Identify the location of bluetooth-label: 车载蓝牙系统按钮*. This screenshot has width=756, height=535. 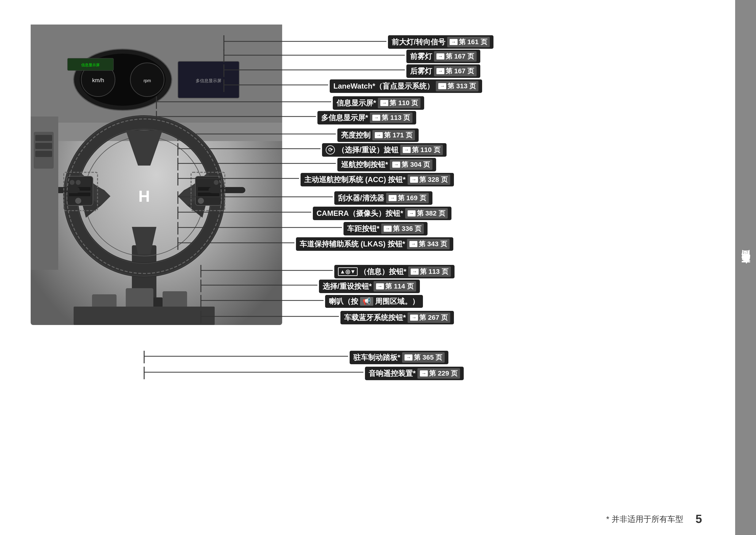
(375, 318).